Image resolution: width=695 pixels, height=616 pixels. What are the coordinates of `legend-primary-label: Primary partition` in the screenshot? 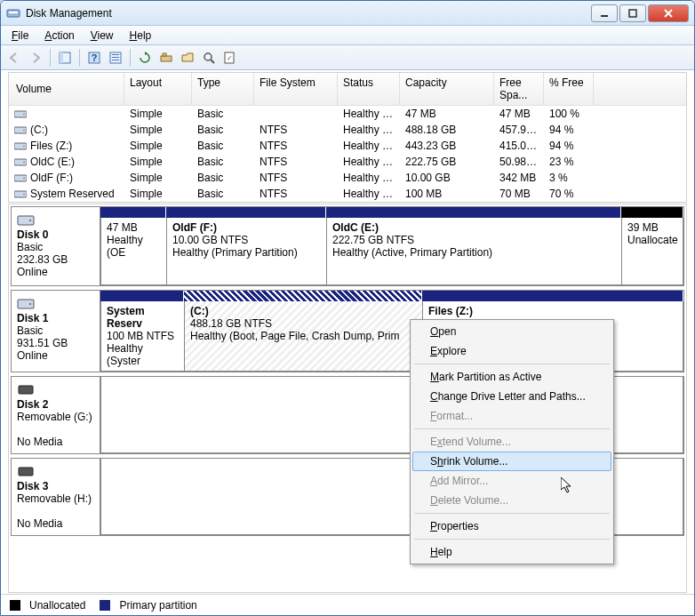 It's located at (158, 605).